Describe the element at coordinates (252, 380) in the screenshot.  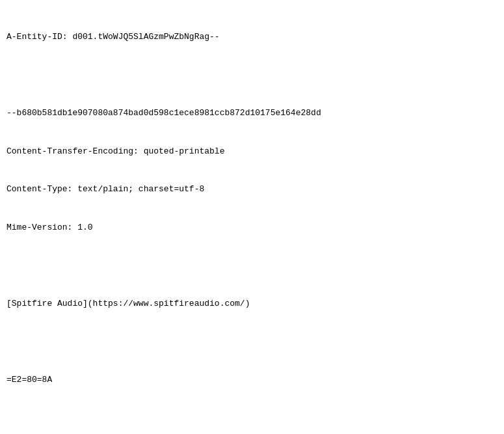
I see `zwsp-1: =E2=80=8A` at that location.